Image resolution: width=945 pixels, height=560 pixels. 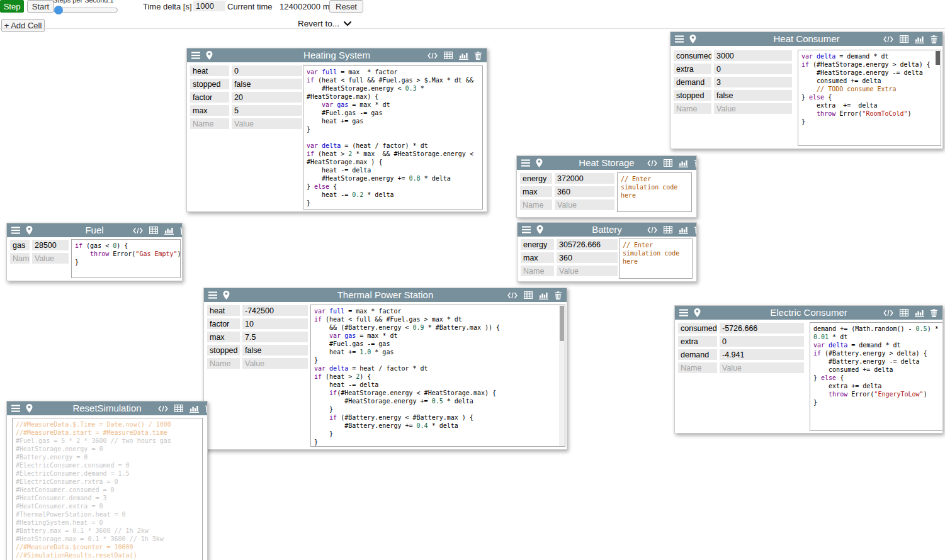 What do you see at coordinates (86, 10) in the screenshot?
I see `steps-per-second-slider` at bounding box center [86, 10].